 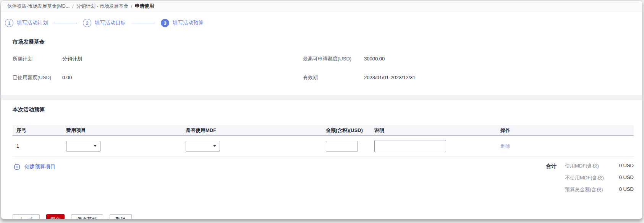 I want to click on totals-block: 合计 使用MDF(含税) 0 USD 不使用MDF(含税) 0 USD 预算总金…, so click(x=590, y=178).